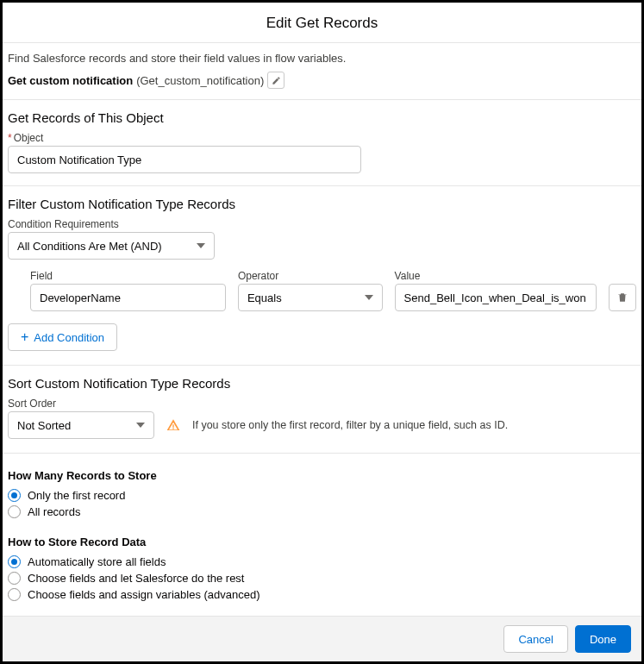 This screenshot has width=644, height=664. What do you see at coordinates (322, 116) in the screenshot?
I see `section-object-title: Get Records of This Object` at bounding box center [322, 116].